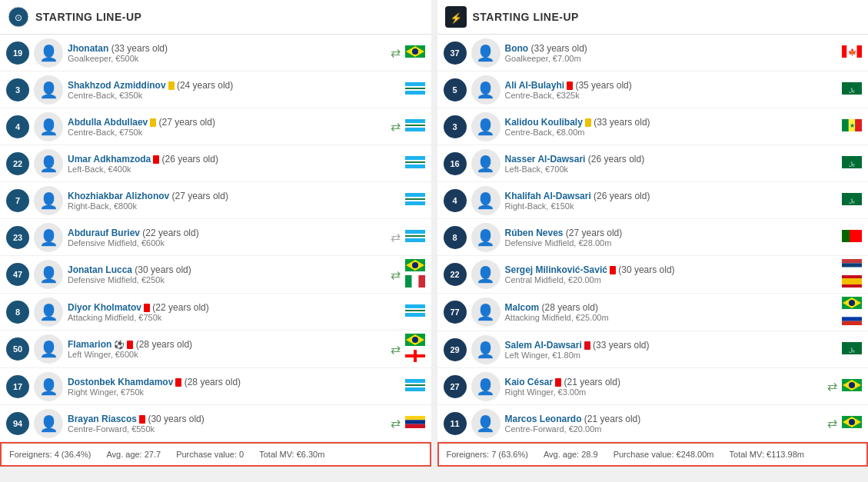 The height and width of the screenshot is (482, 868). I want to click on player-row: 22 👤 Sergej Milinković-Savić (30 years o…, so click(653, 275).